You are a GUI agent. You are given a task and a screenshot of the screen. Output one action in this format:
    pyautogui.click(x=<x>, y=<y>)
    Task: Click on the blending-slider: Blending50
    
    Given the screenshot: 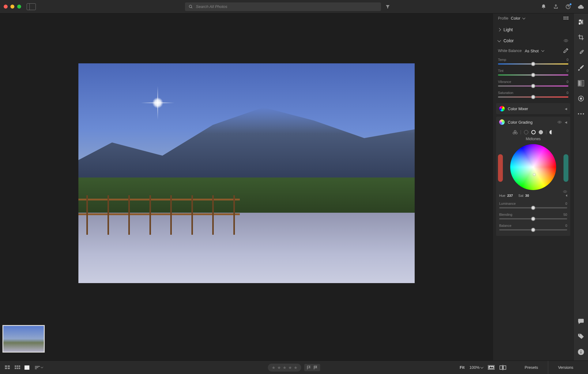 What is the action you would take?
    pyautogui.click(x=533, y=217)
    